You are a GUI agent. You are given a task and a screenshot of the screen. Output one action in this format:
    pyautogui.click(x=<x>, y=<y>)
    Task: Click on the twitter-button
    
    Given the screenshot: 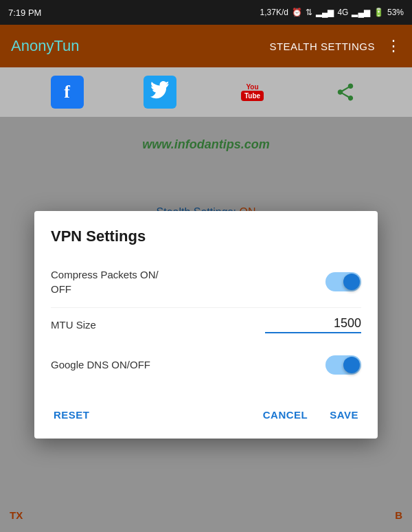 What is the action you would take?
    pyautogui.click(x=160, y=92)
    